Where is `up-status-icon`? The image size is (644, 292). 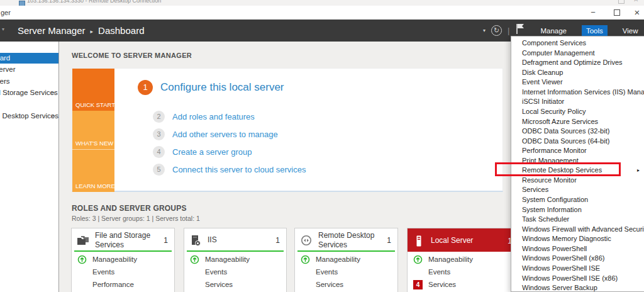 up-status-icon is located at coordinates (418, 259).